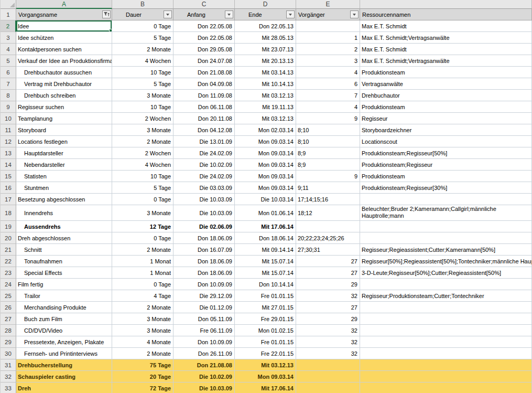  I want to click on cell-vorgangsname: Teamplanung, so click(64, 119).